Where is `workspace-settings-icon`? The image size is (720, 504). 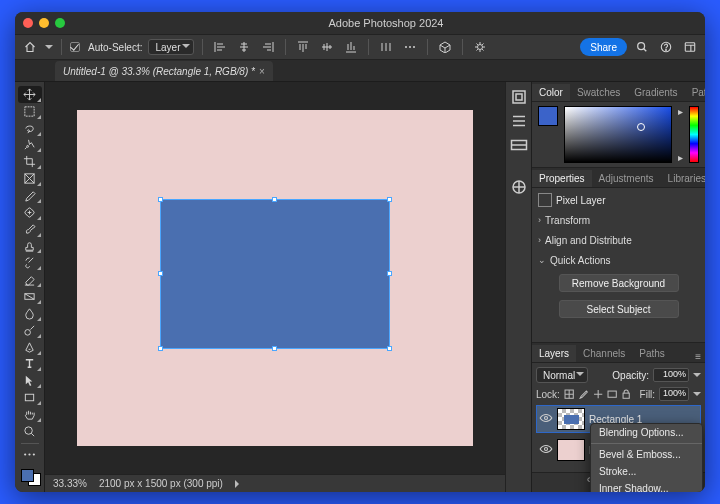
workspace-settings-icon is located at coordinates (480, 47).